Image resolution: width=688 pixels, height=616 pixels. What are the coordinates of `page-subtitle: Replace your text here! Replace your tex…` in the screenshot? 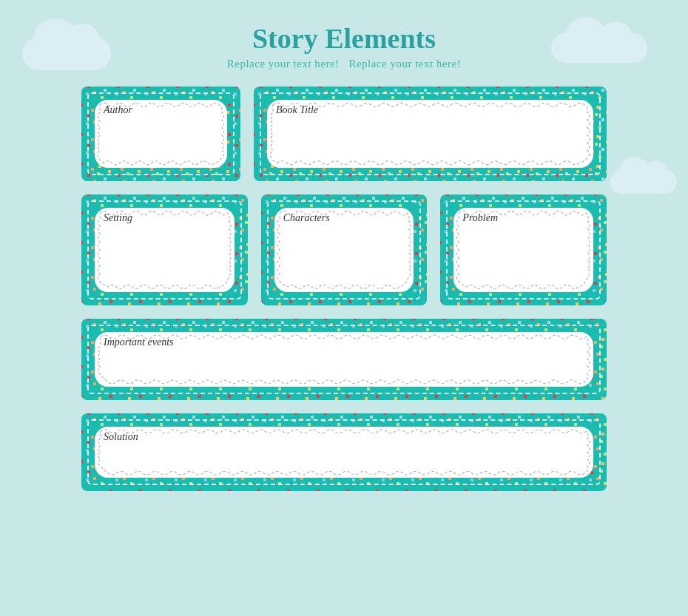 It's located at (344, 64).